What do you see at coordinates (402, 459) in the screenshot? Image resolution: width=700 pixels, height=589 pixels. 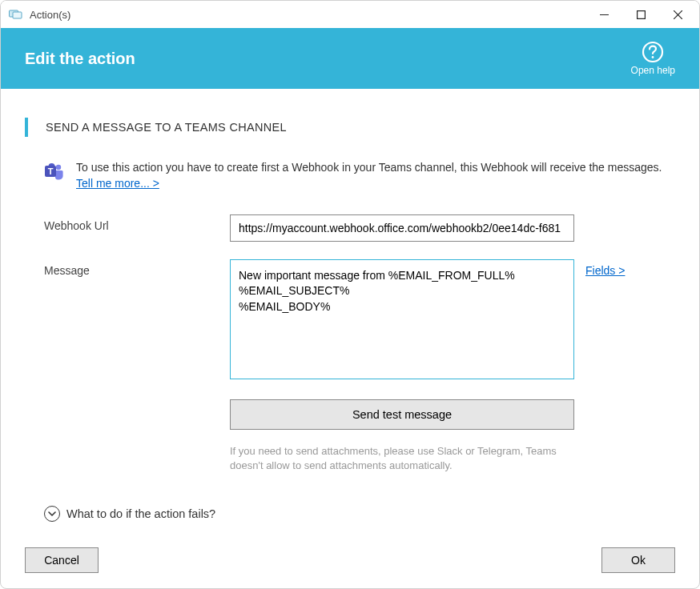 I see `attachment-hint: If you need to send attachments, please …` at bounding box center [402, 459].